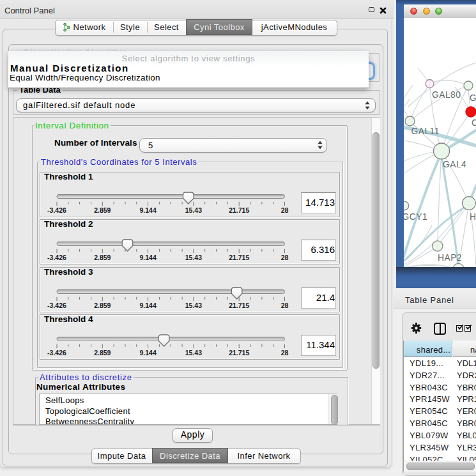 This screenshot has width=476, height=476. Describe the element at coordinates (455, 165) in the screenshot. I see `svg-text: GAL4` at that location.